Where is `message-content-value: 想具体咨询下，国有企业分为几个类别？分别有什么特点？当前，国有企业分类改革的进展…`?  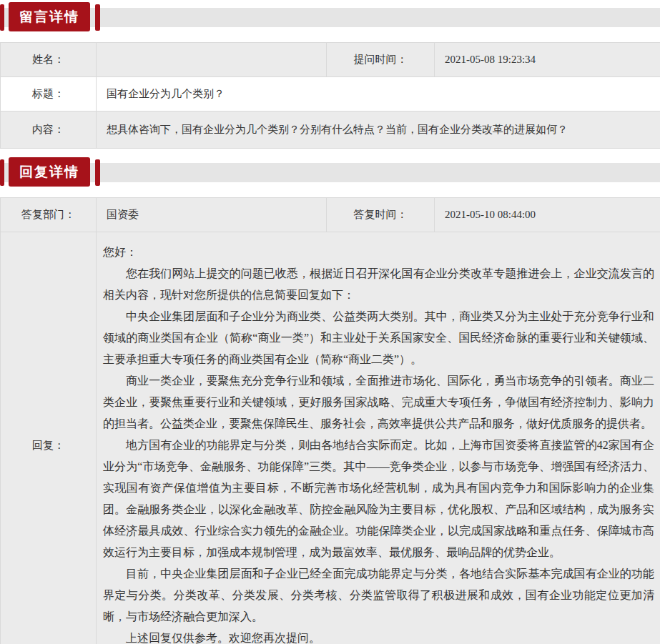 message-content-value: 想具体咨询下，国有企业分为几个类别？分别有什么特点？当前，国有企业分类改革的进展… is located at coordinates (378, 130).